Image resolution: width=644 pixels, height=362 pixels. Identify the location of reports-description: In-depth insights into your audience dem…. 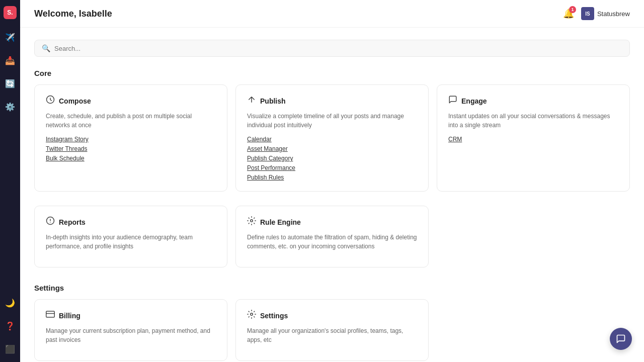
(131, 242).